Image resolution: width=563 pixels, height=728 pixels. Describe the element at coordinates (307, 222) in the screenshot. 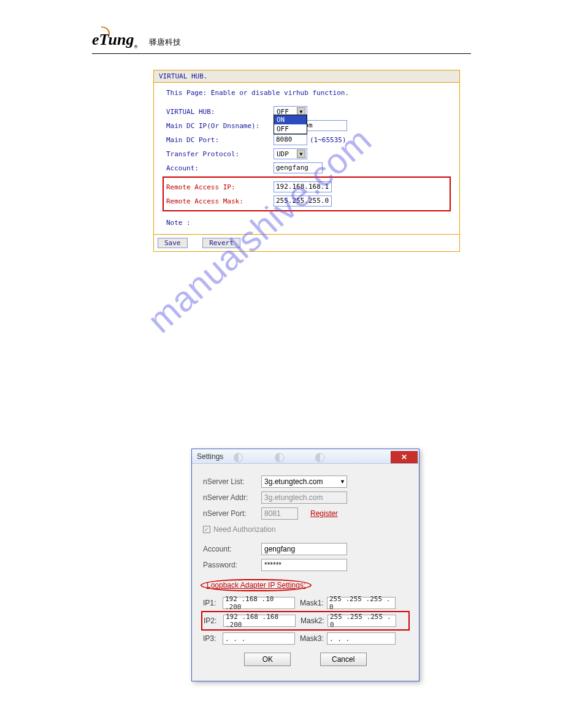

I see `row-note: Note :` at that location.